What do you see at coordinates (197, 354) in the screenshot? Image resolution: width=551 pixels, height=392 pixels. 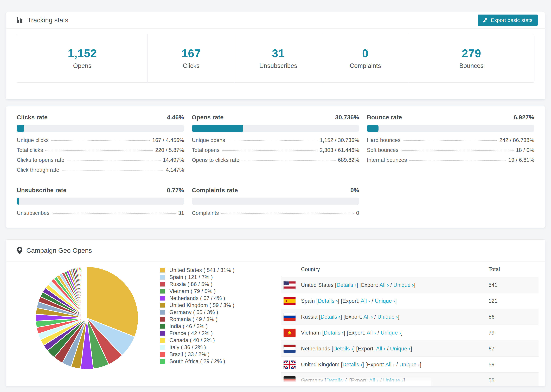 I see `legend-item-brazil: Brazil ( 33 / 2% )` at bounding box center [197, 354].